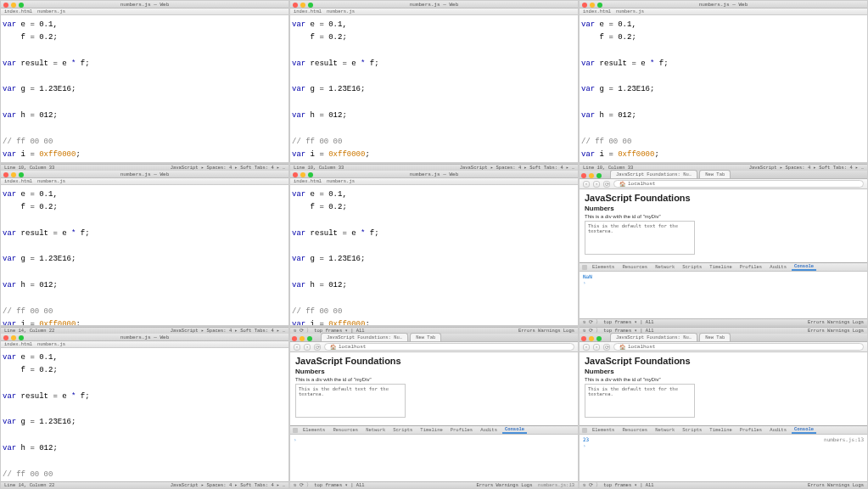  I want to click on console-output: NaN ›, so click(723, 295).